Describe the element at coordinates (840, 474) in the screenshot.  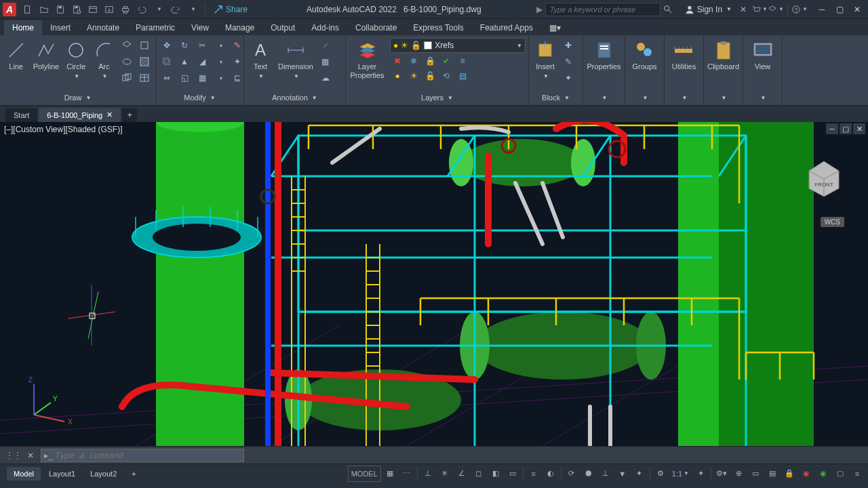
I see `cleanscreen-icon: ▢` at that location.